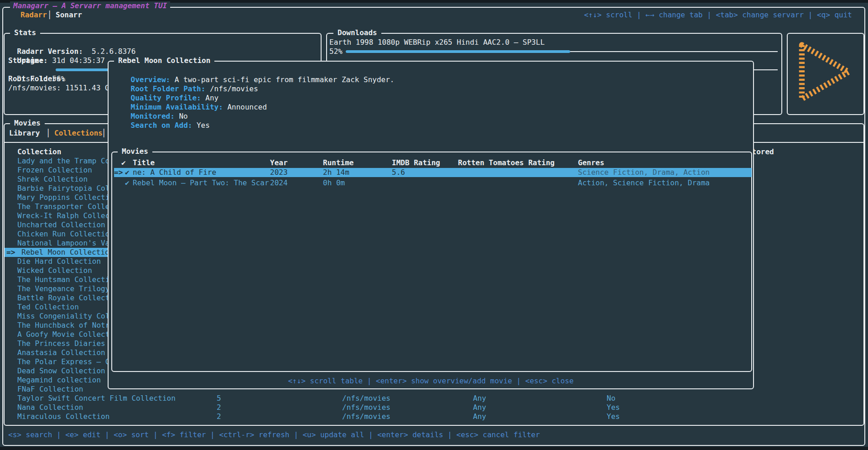  What do you see at coordinates (336, 52) in the screenshot?
I see `download-item-percent: 52%` at bounding box center [336, 52].